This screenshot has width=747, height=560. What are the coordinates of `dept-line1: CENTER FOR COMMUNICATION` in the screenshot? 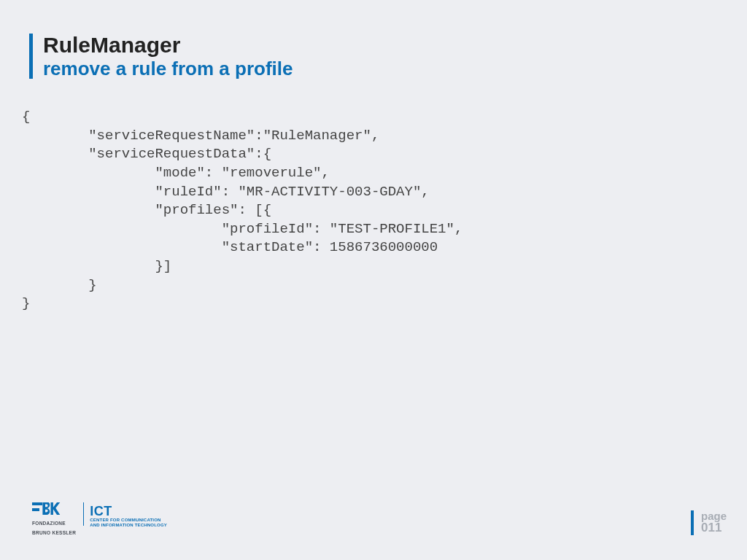 It's located at (128, 521).